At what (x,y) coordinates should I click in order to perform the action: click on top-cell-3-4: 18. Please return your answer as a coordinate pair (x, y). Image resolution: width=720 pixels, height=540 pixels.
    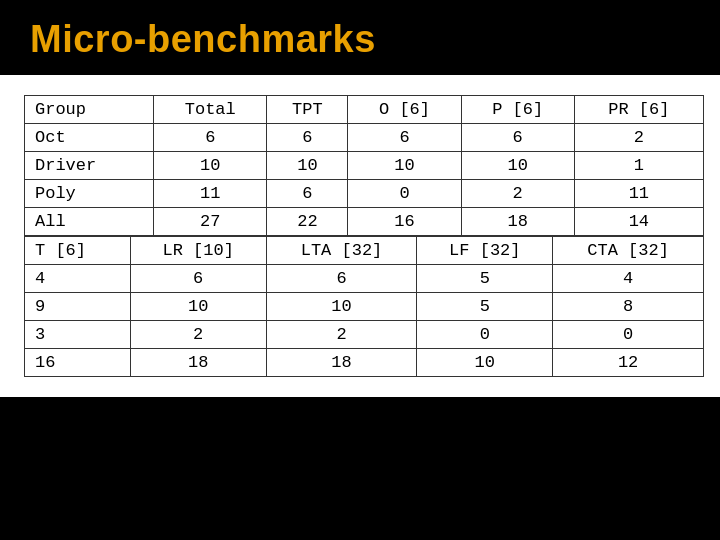
    Looking at the image, I should click on (518, 222).